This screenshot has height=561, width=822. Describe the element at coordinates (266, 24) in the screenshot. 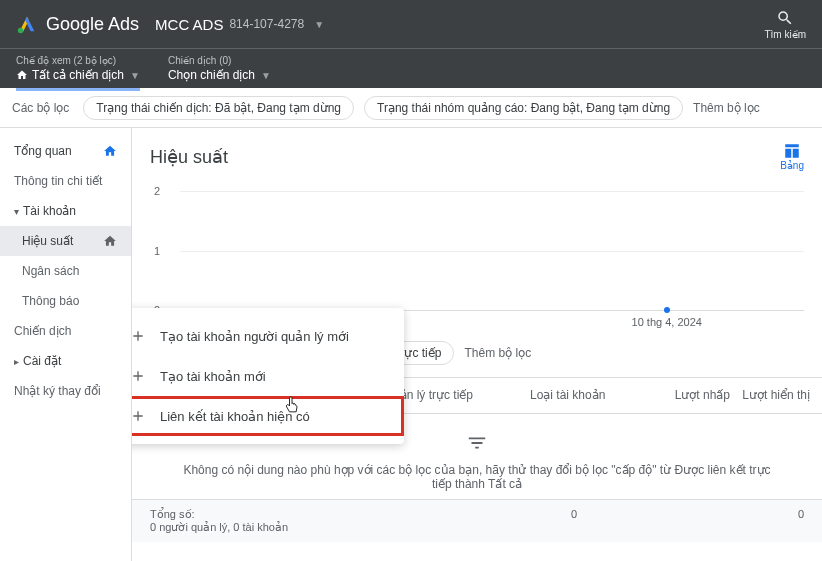

I see `account-id: 814-107-4278` at that location.